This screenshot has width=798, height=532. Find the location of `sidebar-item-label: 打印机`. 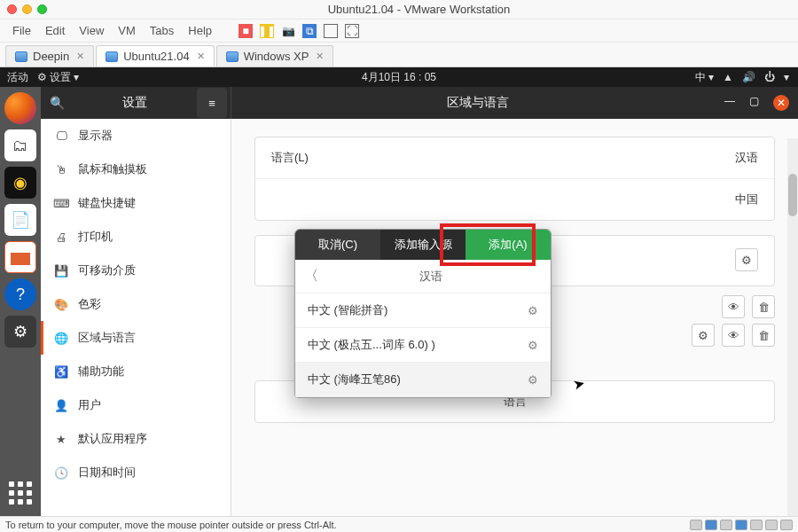

sidebar-item-label: 打印机 is located at coordinates (96, 237).